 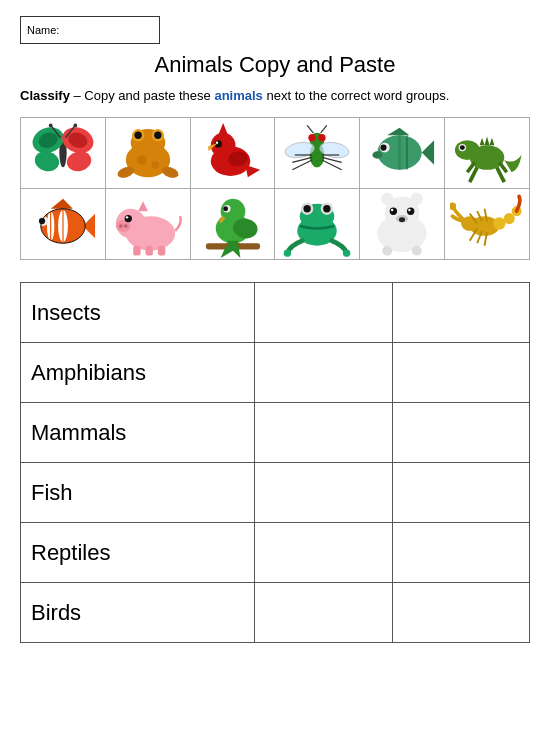 What do you see at coordinates (64, 154) in the screenshot?
I see `animal-cell-butterfly` at bounding box center [64, 154].